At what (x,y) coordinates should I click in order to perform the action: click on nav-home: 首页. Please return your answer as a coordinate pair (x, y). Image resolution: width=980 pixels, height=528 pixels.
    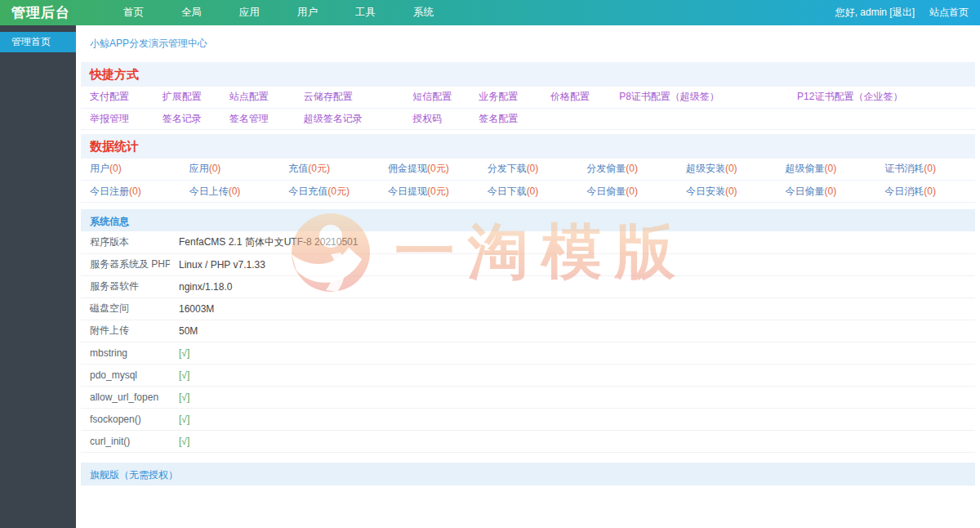
    Looking at the image, I should click on (134, 13).